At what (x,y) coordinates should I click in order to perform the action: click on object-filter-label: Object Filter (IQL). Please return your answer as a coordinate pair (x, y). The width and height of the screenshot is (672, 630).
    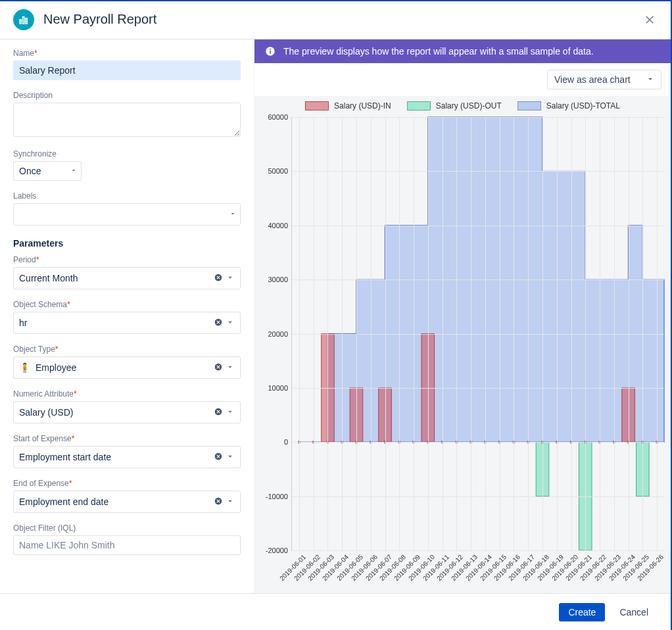
    Looking at the image, I should click on (127, 528).